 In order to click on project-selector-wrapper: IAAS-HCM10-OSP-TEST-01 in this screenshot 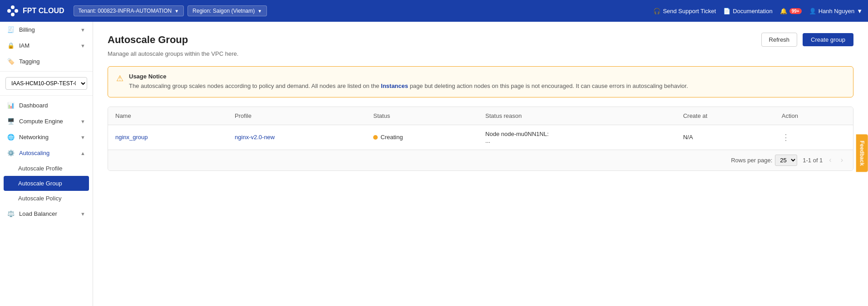, I will do `click(46, 83)`.